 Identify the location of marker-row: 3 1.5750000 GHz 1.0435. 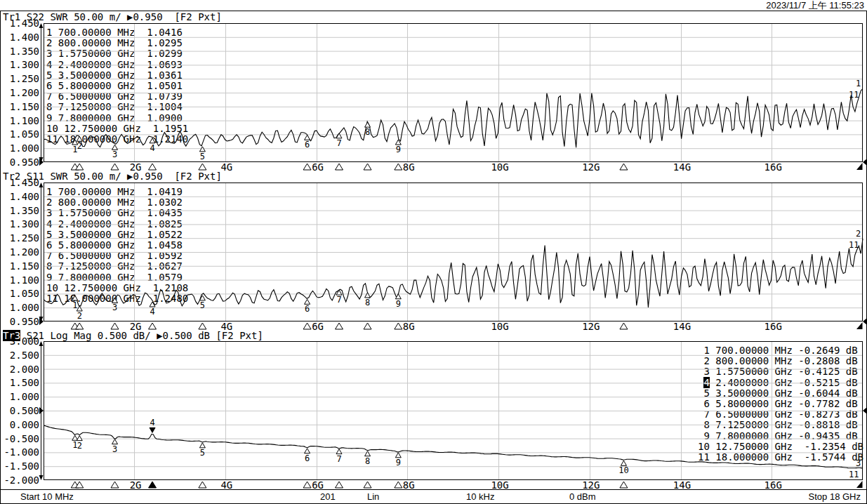
(117, 213).